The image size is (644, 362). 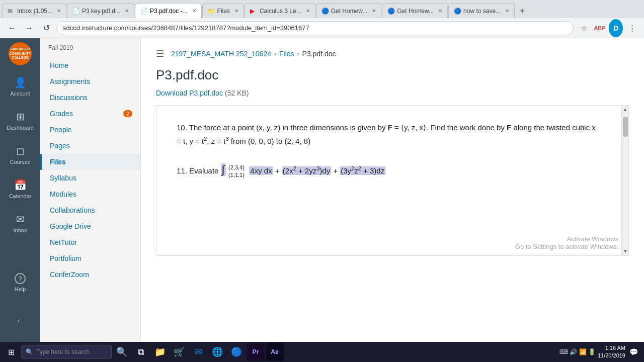 I want to click on taskbar-app-premiere: Pr, so click(x=256, y=352).